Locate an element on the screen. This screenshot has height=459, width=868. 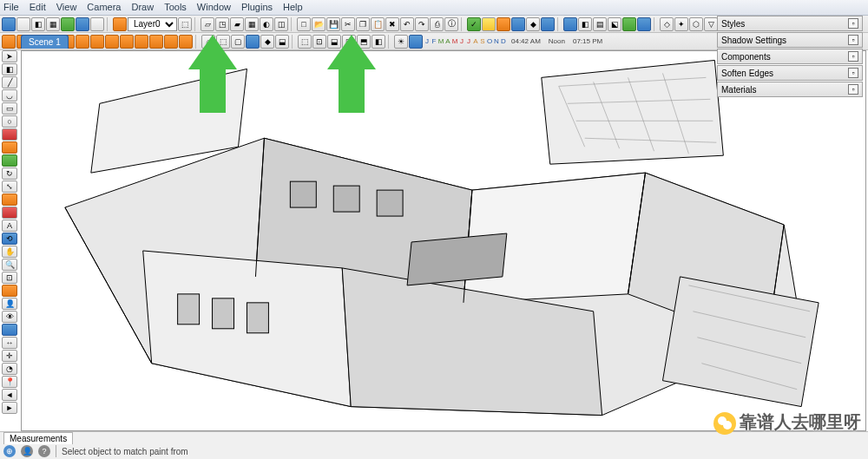
look-icon: 👁 is located at coordinates (10, 317).